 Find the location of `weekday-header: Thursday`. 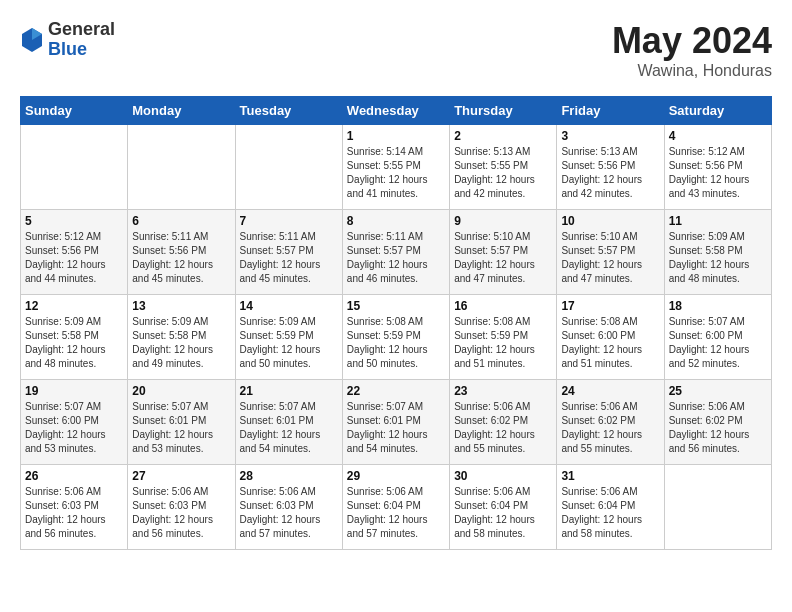

weekday-header: Thursday is located at coordinates (504, 111).